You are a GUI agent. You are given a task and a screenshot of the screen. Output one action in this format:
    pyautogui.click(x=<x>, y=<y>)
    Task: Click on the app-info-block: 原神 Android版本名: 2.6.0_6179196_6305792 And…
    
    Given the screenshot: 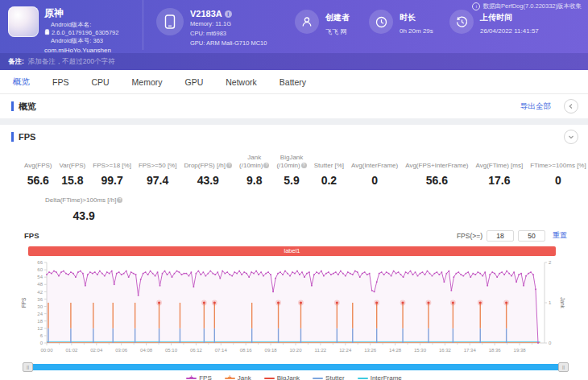 What is the action you would take?
    pyautogui.click(x=72, y=25)
    